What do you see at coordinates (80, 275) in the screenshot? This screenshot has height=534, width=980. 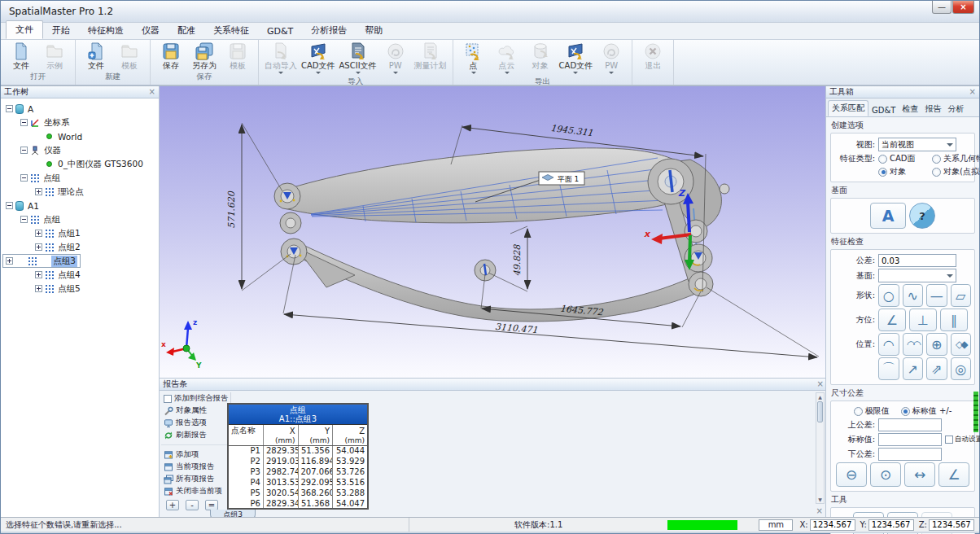 I see `tree-item-pointgroup-4: 点组4` at bounding box center [80, 275].